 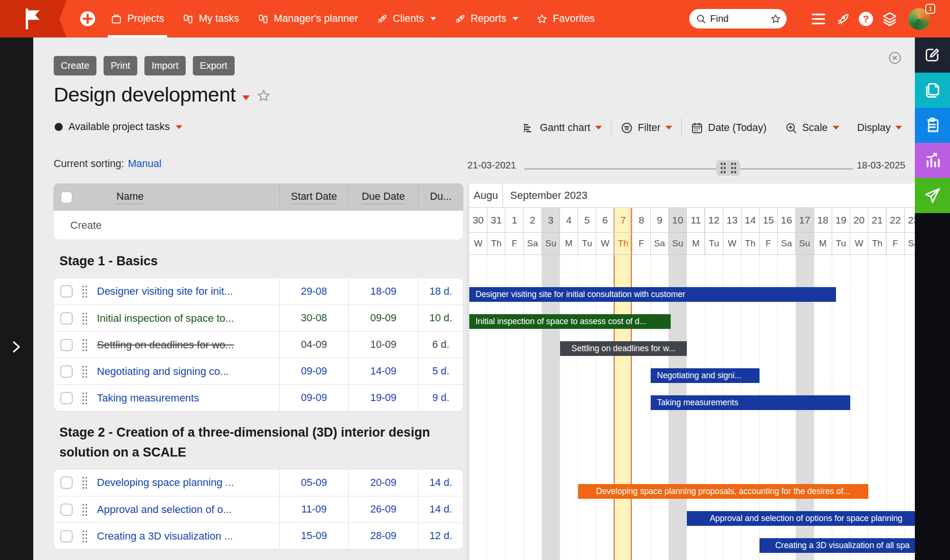 What do you see at coordinates (314, 483) in the screenshot?
I see `task-start-cell: 05-09` at bounding box center [314, 483].